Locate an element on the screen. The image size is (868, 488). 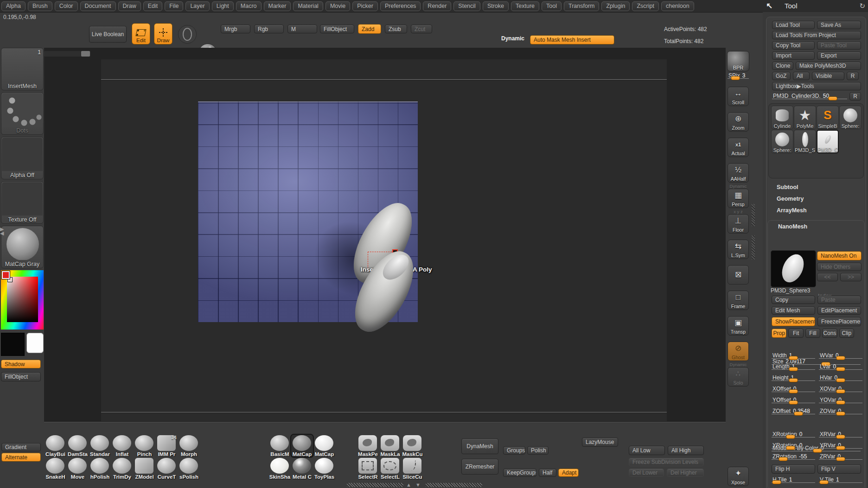
bpr-button: BPR is located at coordinates (738, 61).